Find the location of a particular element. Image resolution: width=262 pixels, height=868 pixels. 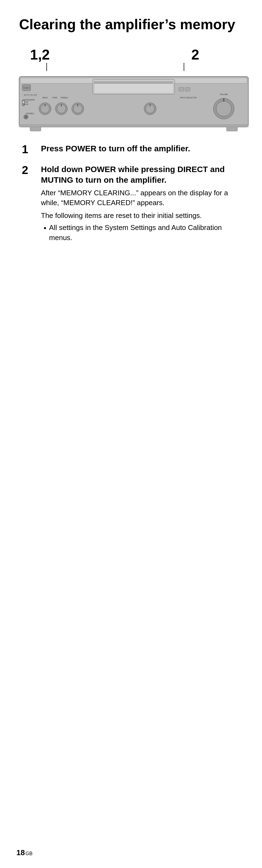

svg-text: SPEAKERS is located at coordinates (30, 100).